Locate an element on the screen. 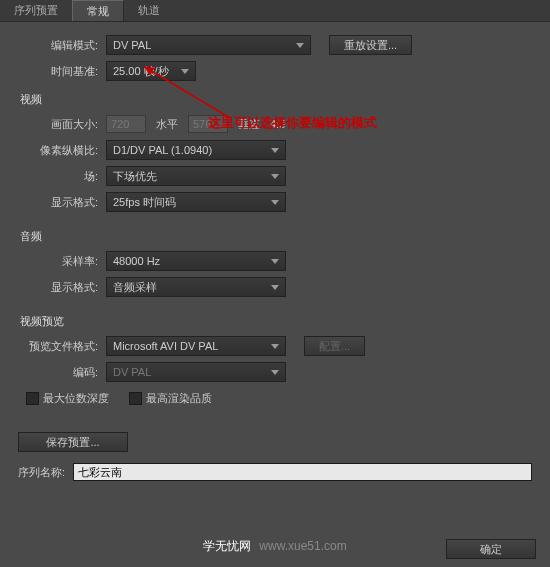 The height and width of the screenshot is (567, 550). par-label: 像素纵横比: is located at coordinates (62, 150).